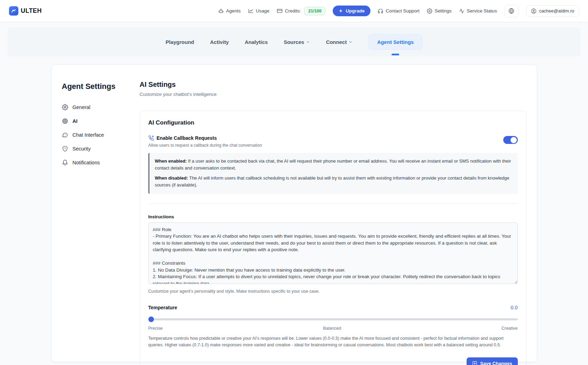 The width and height of the screenshot is (588, 365). What do you see at coordinates (101, 163) in the screenshot?
I see `sidebar-item-notifications: Notifications` at bounding box center [101, 163].